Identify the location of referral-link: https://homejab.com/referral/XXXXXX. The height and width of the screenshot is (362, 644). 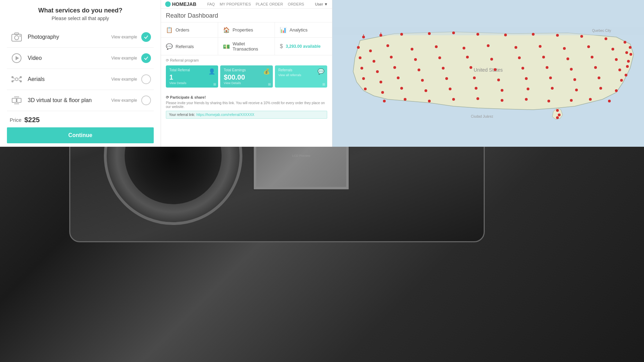
(225, 115).